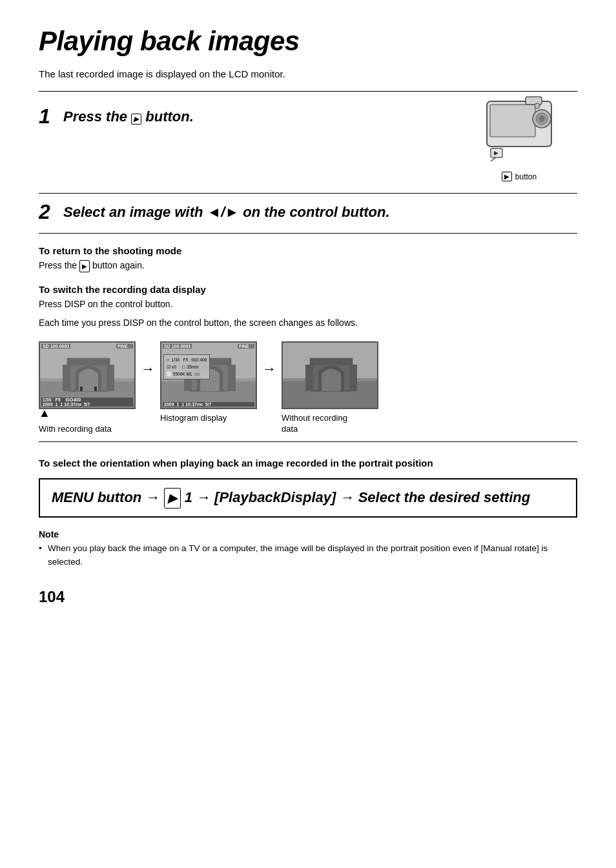 The width and height of the screenshot is (616, 868). I want to click on section-switch-line2: Each time you press DISP on the control …, so click(308, 323).